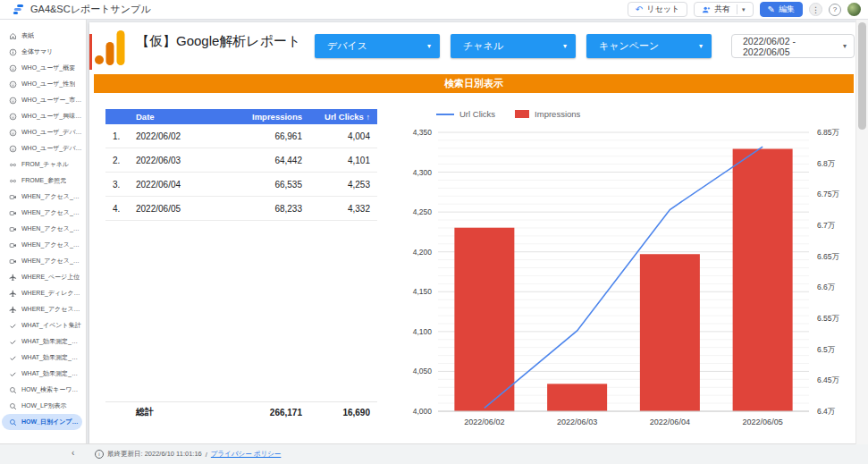 Image resolution: width=868 pixels, height=464 pixels. Describe the element at coordinates (781, 9) in the screenshot. I see `edit-button: ✎ 編集` at that location.